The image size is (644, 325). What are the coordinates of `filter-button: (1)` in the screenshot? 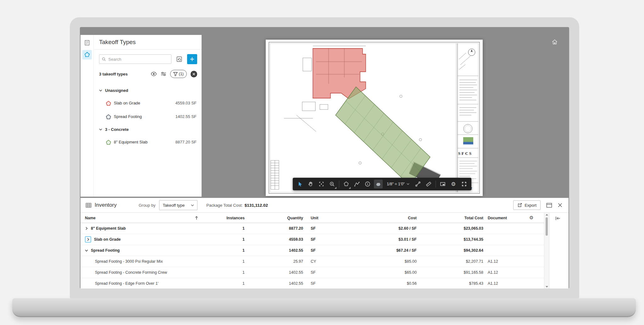 It's located at (179, 74).